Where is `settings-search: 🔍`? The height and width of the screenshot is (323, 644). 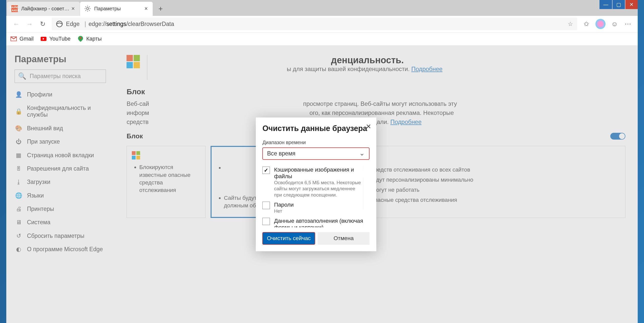
settings-search: 🔍 is located at coordinates (60, 76).